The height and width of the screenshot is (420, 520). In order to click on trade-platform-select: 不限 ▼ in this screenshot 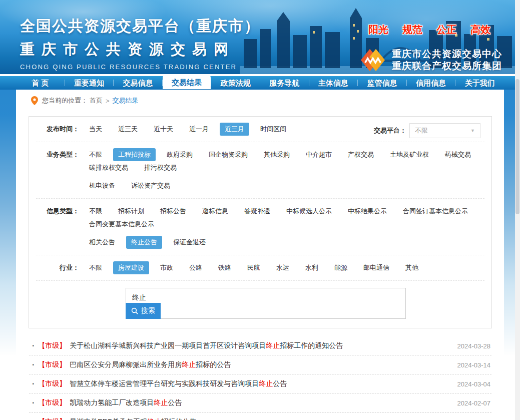, I will do `click(445, 131)`.